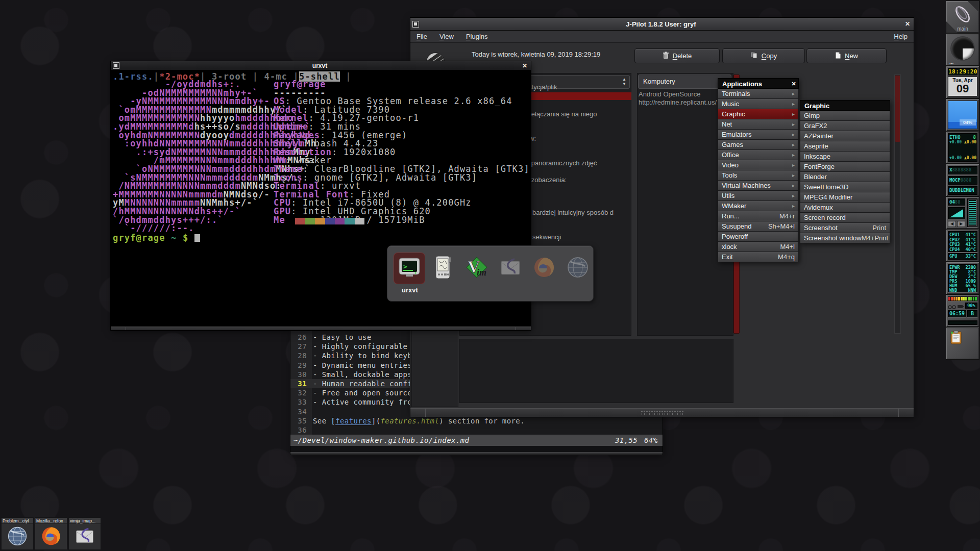  What do you see at coordinates (845, 116) in the screenshot?
I see `graphic-submenu-item-gimp: Gimp` at bounding box center [845, 116].